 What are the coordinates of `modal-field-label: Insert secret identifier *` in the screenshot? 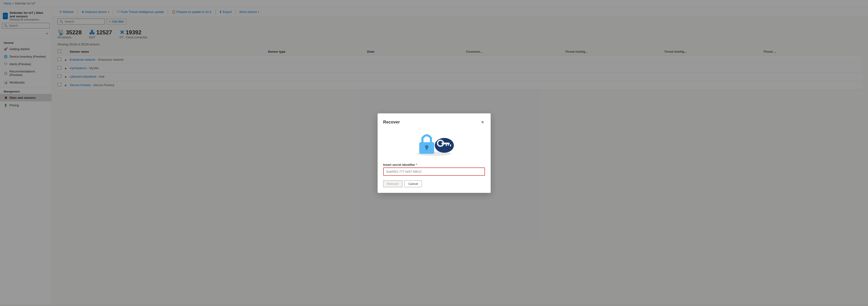 It's located at (434, 165).